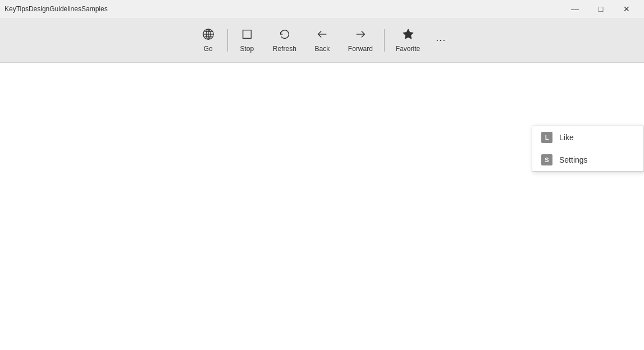 This screenshot has width=644, height=350. I want to click on toolbar: Go Stop Refresh Back, so click(322, 40).